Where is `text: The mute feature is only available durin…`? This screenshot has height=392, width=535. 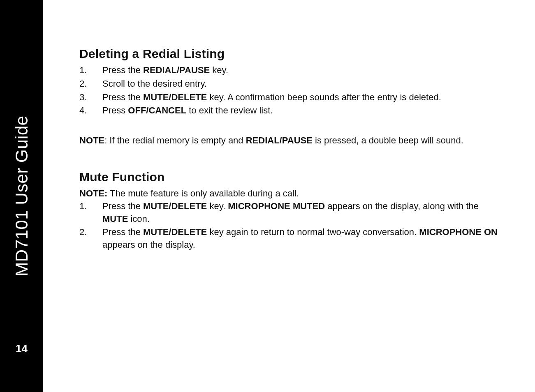
text: The mute feature is only available durin… is located at coordinates (203, 193).